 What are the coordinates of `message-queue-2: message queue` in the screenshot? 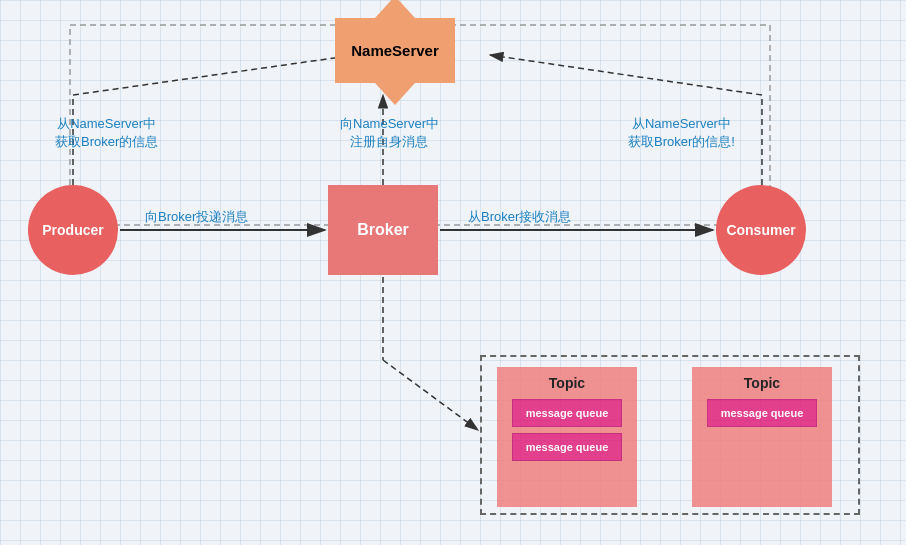 It's located at (567, 447).